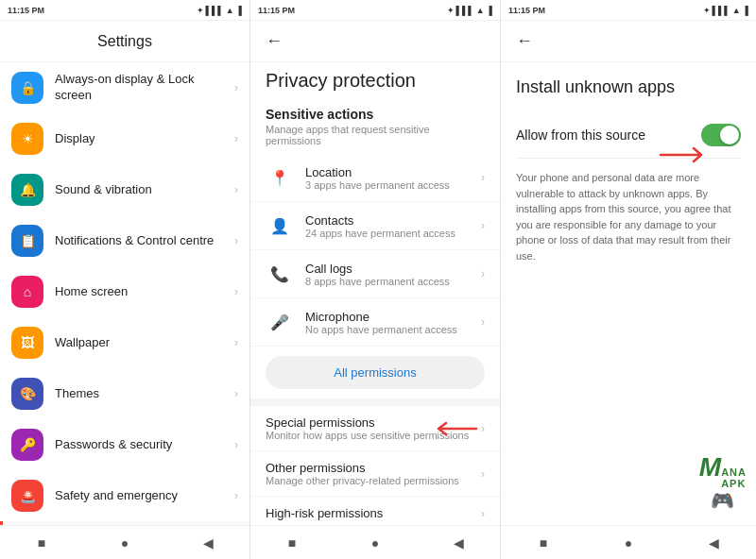  What do you see at coordinates (393, 172) in the screenshot?
I see `location-title: Location` at bounding box center [393, 172].